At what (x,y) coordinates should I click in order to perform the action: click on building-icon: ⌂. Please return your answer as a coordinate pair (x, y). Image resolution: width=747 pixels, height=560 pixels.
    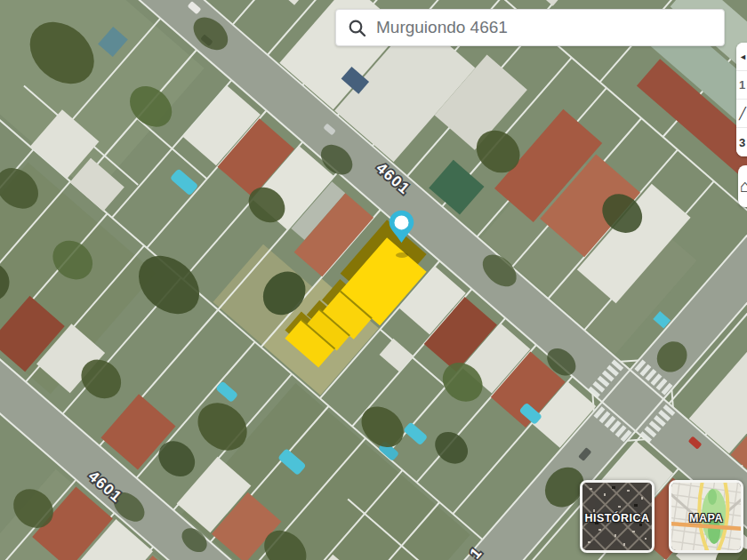
    Looking at the image, I should click on (743, 187).